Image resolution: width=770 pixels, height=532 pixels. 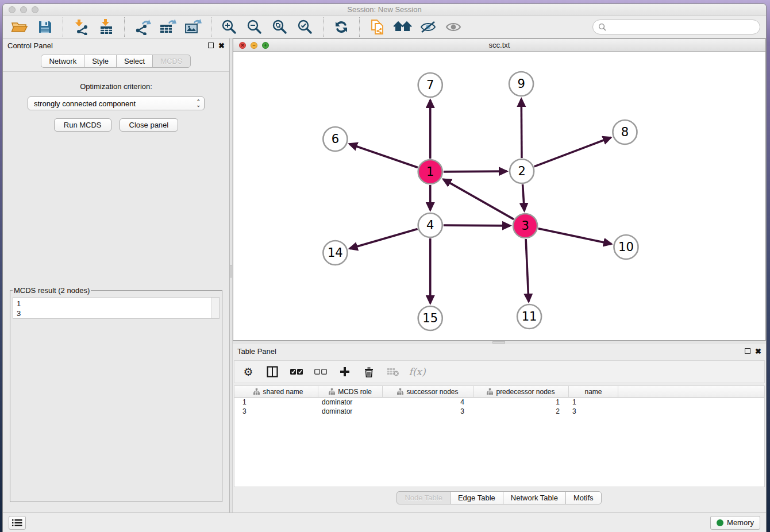 I want to click on tab-style: Style, so click(x=100, y=61).